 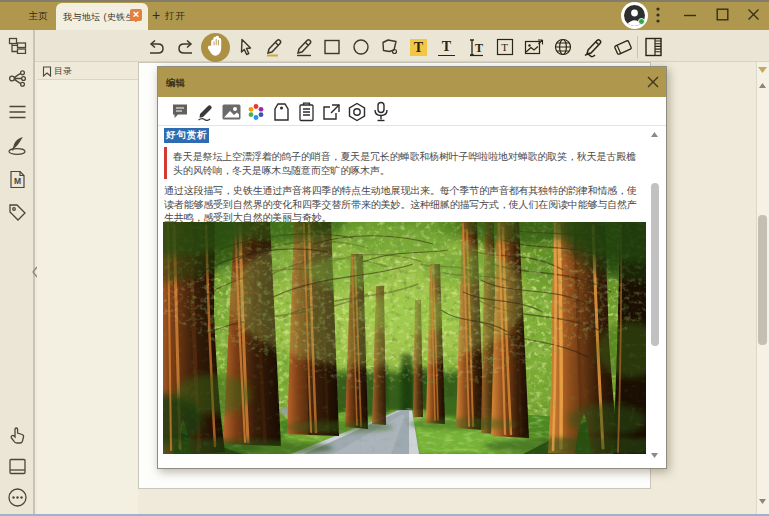 What do you see at coordinates (18, 181) in the screenshot?
I see `svg-text: M` at bounding box center [18, 181].